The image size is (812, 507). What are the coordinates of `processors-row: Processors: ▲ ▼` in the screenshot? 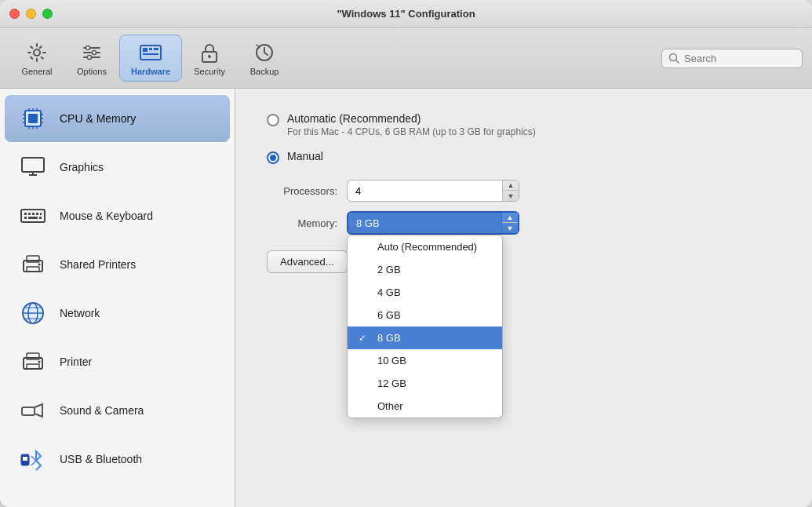 It's located at (524, 191).